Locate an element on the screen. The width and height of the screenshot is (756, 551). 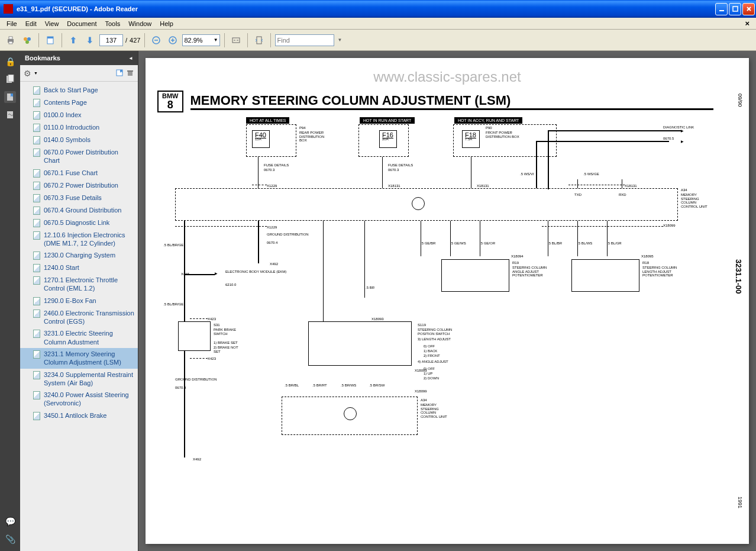
bookmark-item: 0670.2 Power Distribution is located at coordinates (79, 186).